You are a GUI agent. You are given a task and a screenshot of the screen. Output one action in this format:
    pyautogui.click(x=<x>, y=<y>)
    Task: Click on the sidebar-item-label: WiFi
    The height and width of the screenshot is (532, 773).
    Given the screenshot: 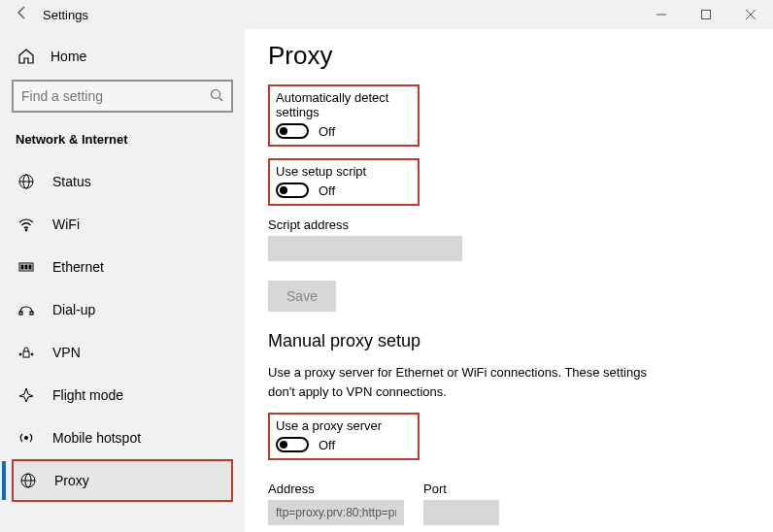 What is the action you would take?
    pyautogui.click(x=66, y=224)
    